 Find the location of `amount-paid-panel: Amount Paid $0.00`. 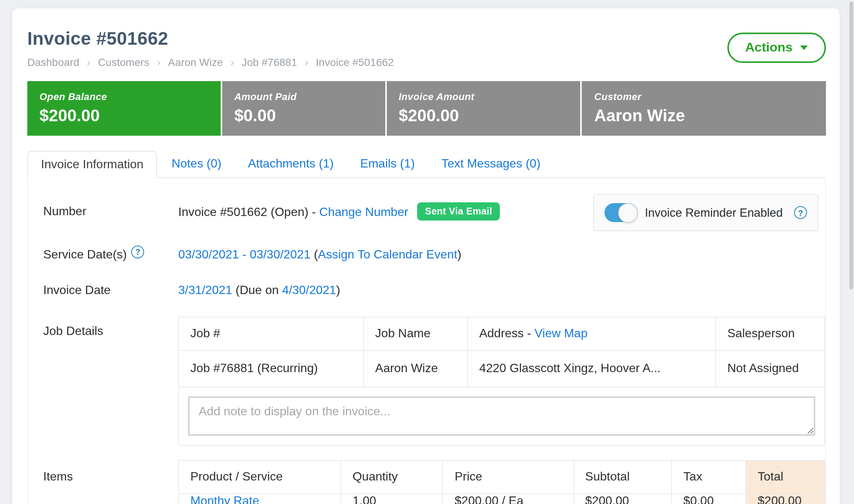

amount-paid-panel: Amount Paid $0.00 is located at coordinates (304, 108).